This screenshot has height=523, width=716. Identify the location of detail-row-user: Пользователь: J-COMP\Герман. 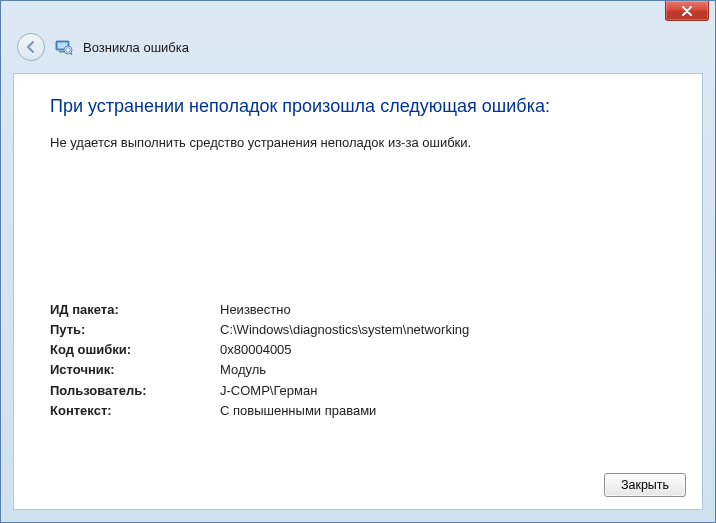
(358, 391).